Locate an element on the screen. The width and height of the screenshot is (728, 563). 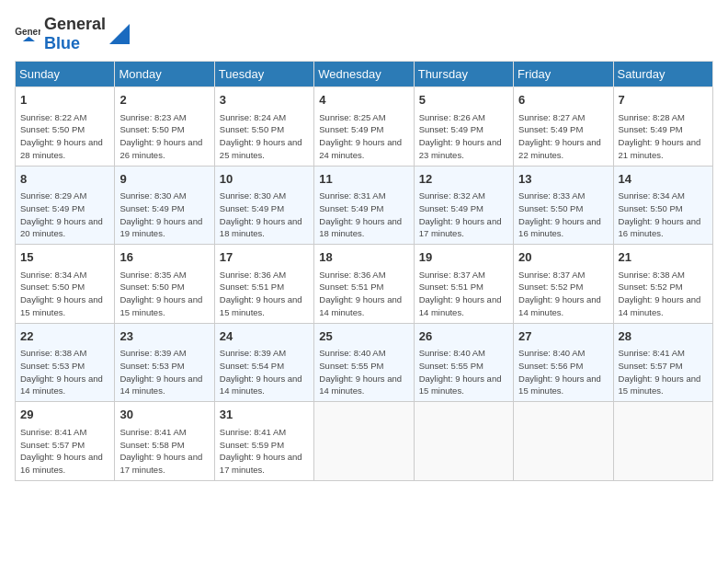
day-number: 15 is located at coordinates (64, 258).